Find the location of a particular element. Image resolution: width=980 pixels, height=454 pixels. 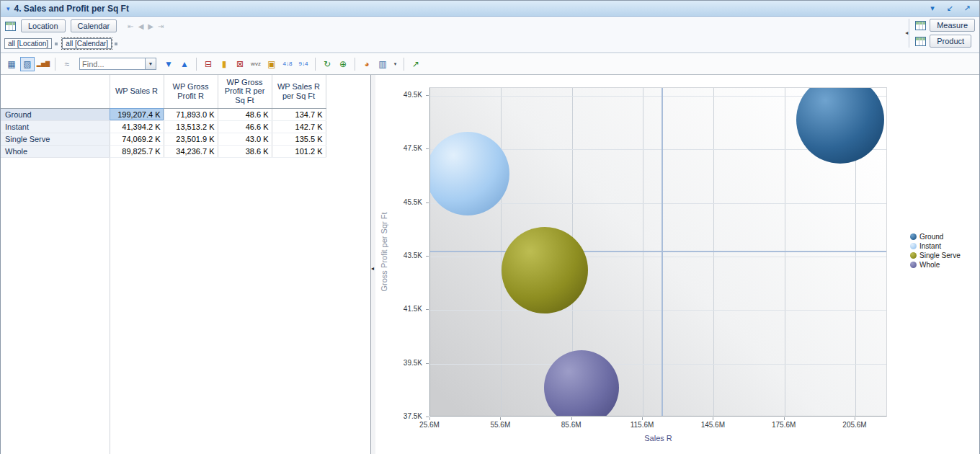

location-button: Location is located at coordinates (43, 26).